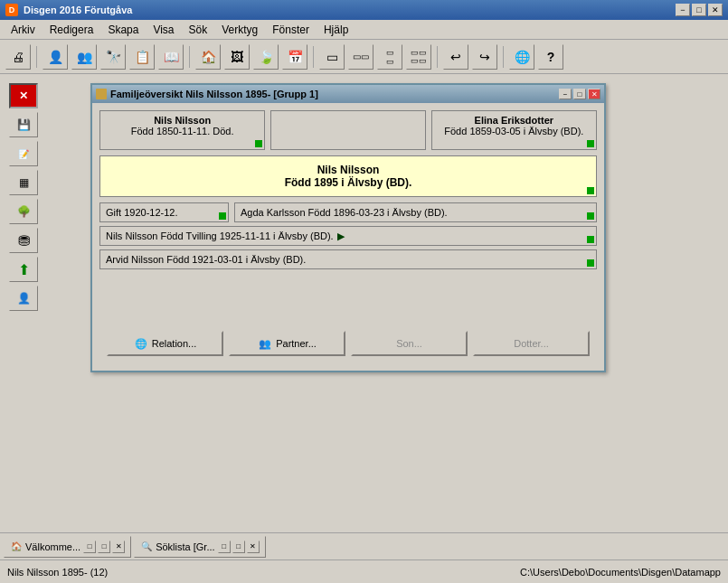 The height and width of the screenshot is (583, 728). Describe the element at coordinates (24, 154) in the screenshot. I see `notes-button: 📝` at that location.